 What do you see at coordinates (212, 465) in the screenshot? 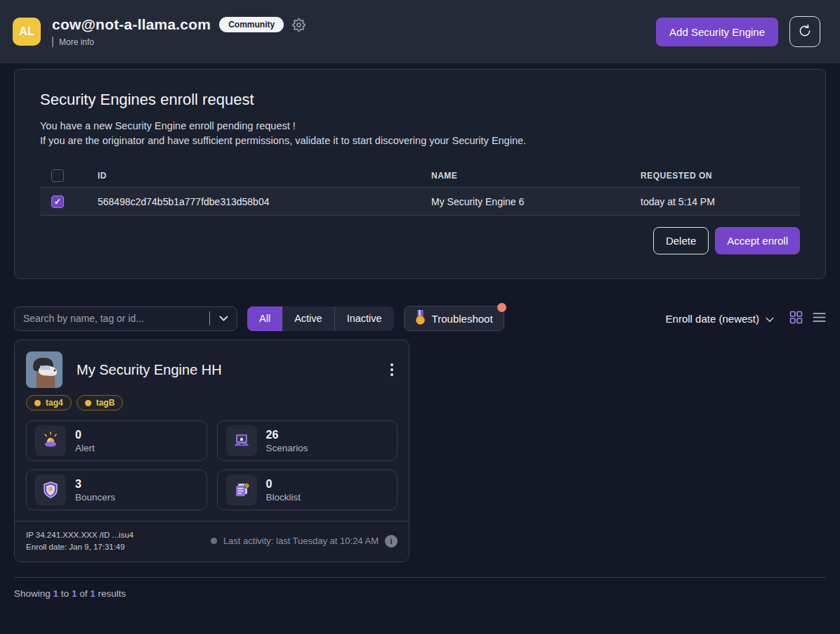
I see `engine-stats: 0 Alert 26 Scenarios` at bounding box center [212, 465].